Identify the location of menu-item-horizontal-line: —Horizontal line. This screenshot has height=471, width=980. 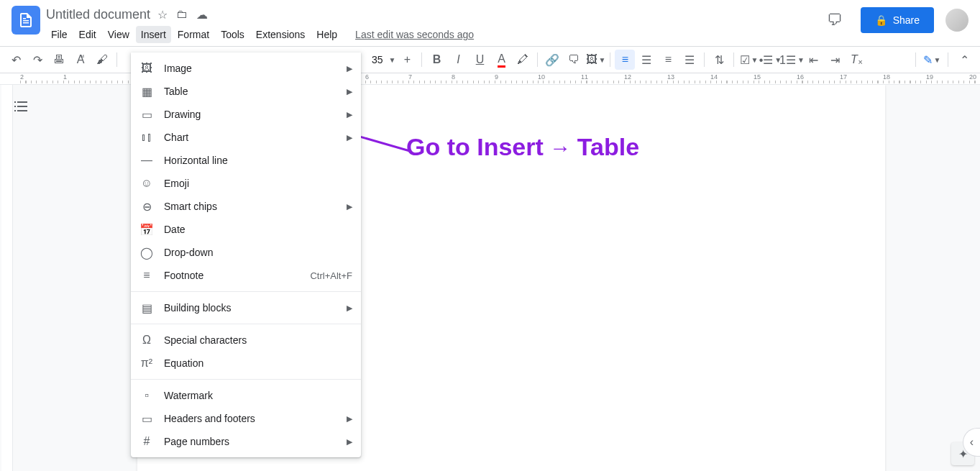
(246, 160).